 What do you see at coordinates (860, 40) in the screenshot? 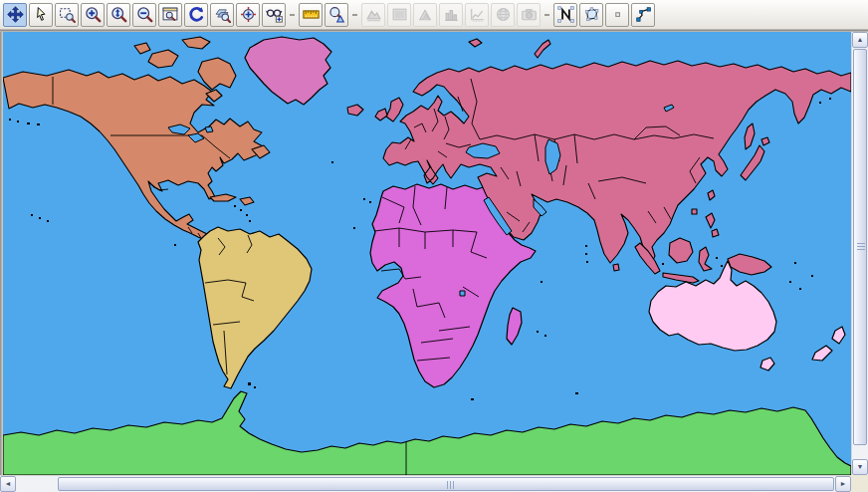
I see `scroll-up-button: ▲` at bounding box center [860, 40].